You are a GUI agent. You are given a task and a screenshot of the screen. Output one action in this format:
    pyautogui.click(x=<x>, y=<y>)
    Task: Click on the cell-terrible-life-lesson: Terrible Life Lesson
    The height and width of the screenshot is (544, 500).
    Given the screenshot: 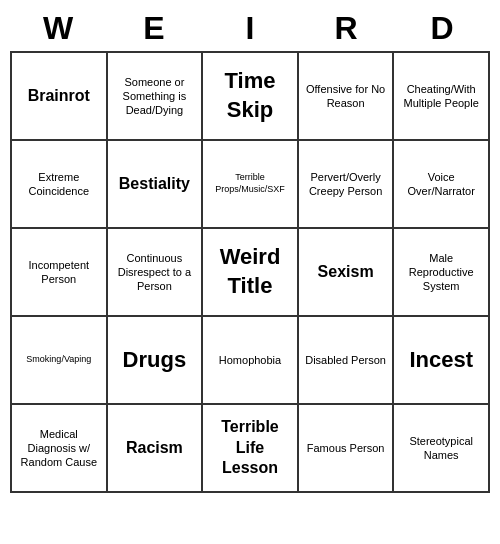 What is the action you would take?
    pyautogui.click(x=251, y=449)
    